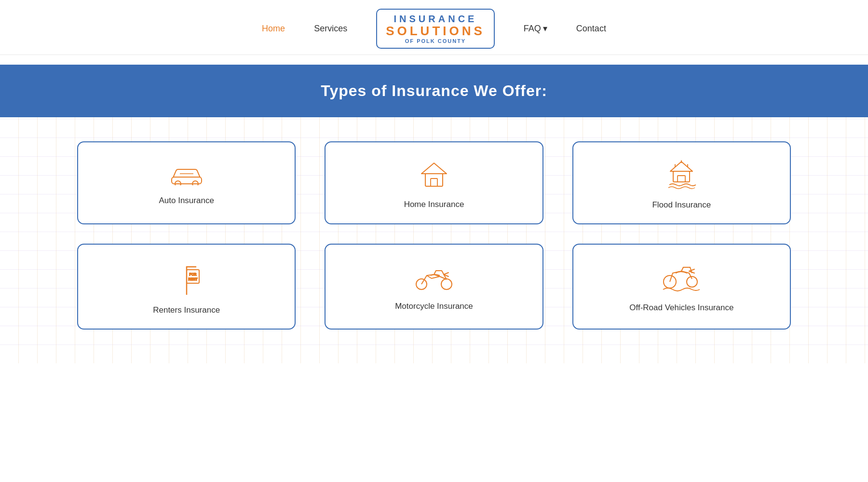 This screenshot has height=482, width=868. I want to click on flood-icon, so click(681, 176).